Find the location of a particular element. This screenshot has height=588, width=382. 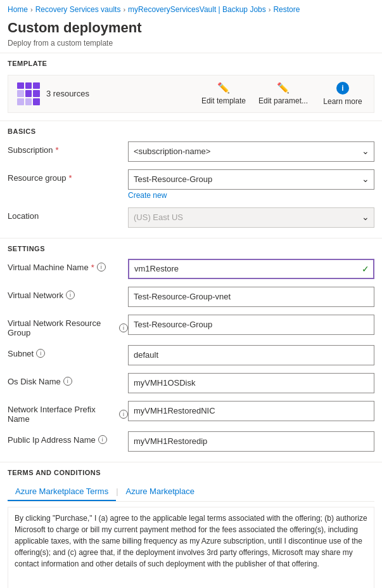

breadcrumb-home: Home is located at coordinates (18, 10).